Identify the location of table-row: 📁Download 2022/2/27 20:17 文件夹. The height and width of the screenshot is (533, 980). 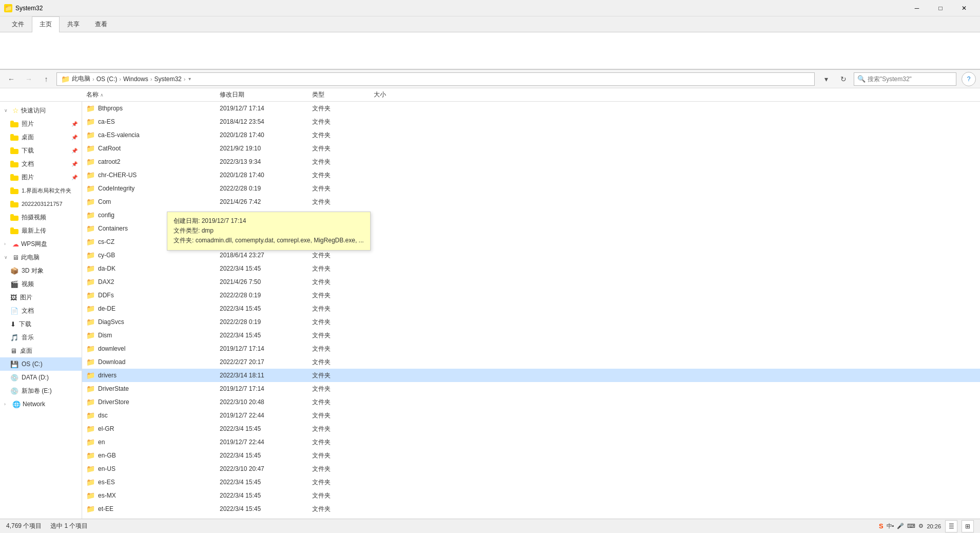
(531, 362).